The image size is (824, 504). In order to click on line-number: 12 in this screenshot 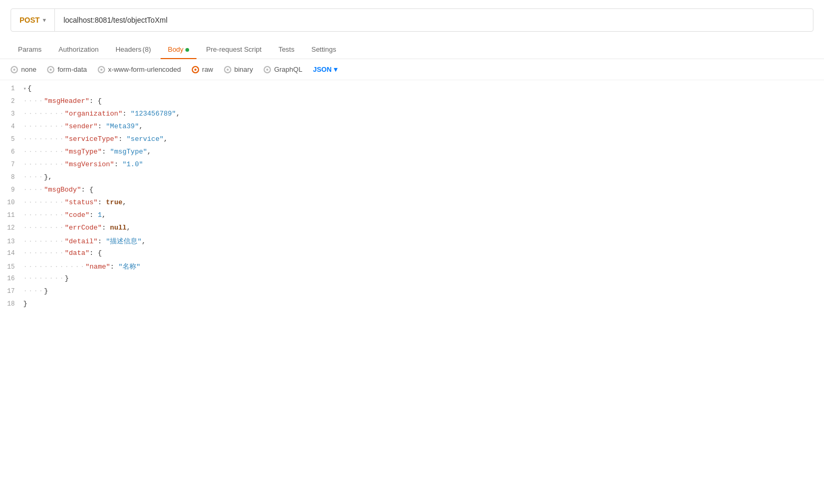, I will do `click(11, 228)`.